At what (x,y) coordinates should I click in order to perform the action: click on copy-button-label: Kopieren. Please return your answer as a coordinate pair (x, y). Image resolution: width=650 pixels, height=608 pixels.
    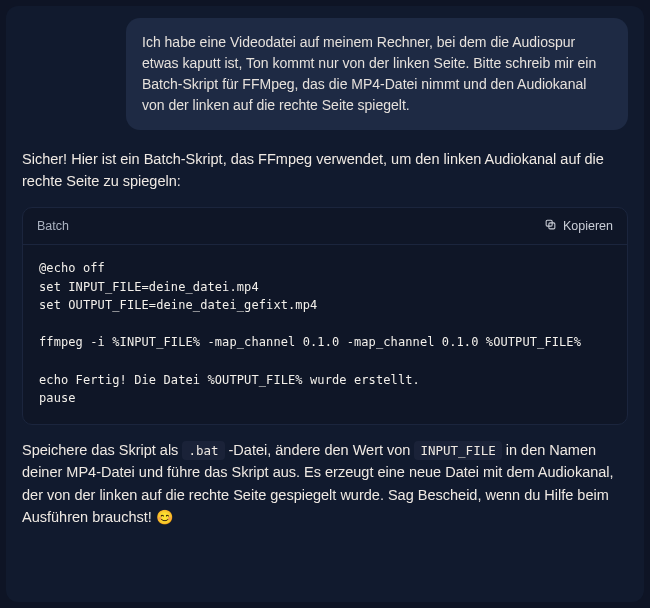
    Looking at the image, I should click on (588, 226).